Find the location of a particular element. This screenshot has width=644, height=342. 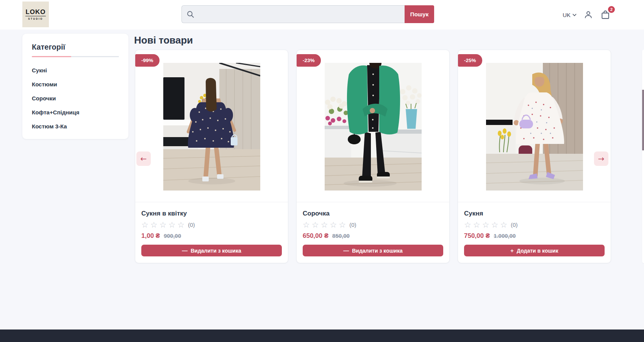

next-product-card-partial is located at coordinates (643, 156).